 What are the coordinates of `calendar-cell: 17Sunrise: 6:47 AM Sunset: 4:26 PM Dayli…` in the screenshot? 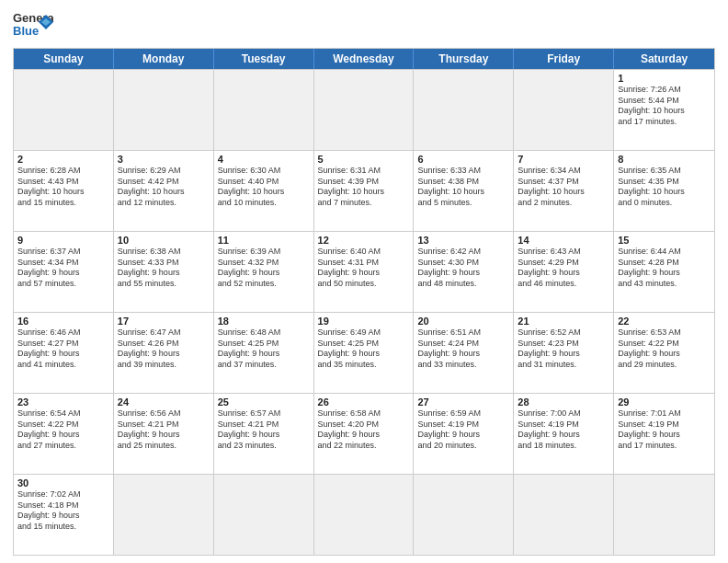 It's located at (164, 353).